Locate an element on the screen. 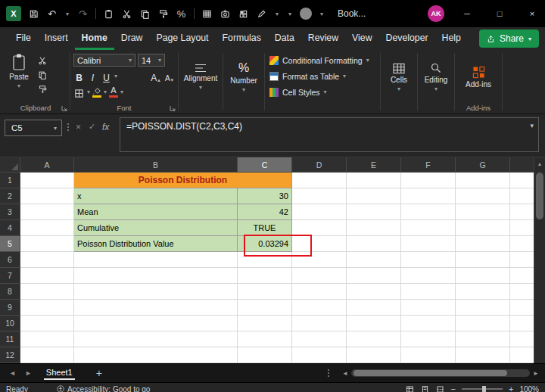 The width and height of the screenshot is (545, 392). cell-D7 is located at coordinates (319, 275).